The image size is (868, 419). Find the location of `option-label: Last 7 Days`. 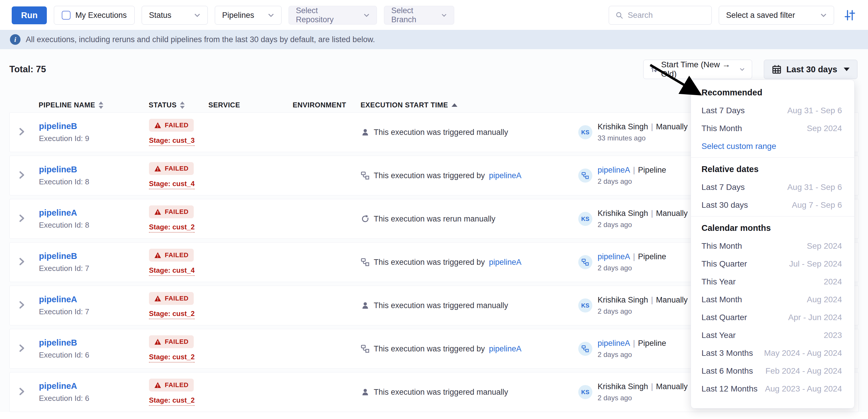

option-label: Last 7 Days is located at coordinates (723, 187).